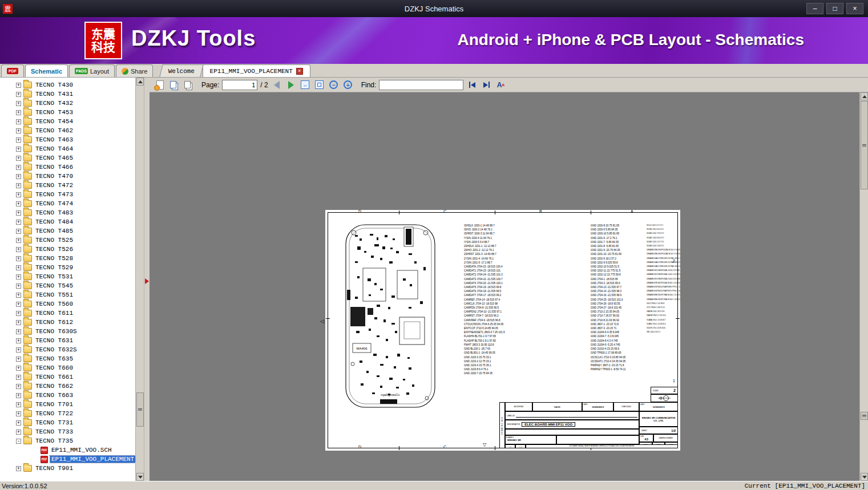 The image size is (868, 490). Describe the element at coordinates (67, 286) in the screenshot. I see `tree-item: + TECNO T545` at that location.